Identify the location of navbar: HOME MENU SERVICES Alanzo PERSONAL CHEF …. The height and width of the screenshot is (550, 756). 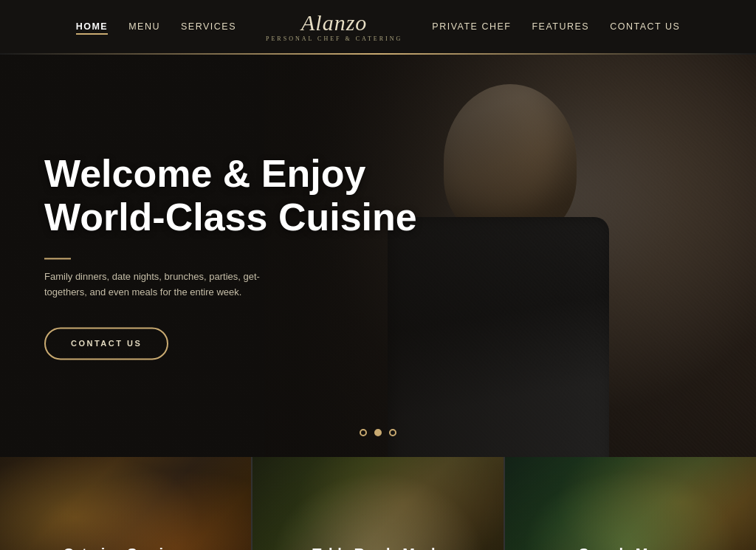
(378, 27).